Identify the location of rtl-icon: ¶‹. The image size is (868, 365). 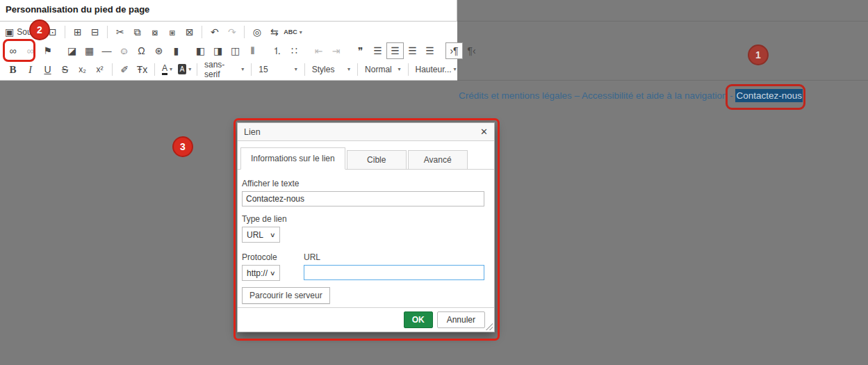
(471, 51).